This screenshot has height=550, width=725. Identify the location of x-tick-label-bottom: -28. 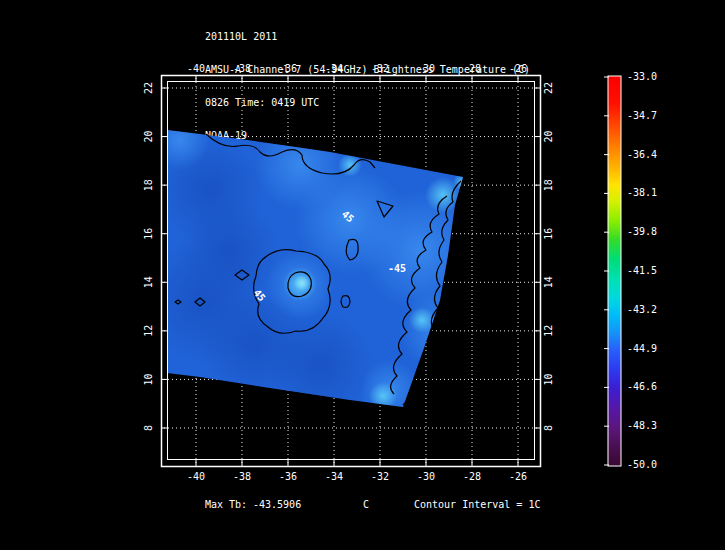
(472, 476).